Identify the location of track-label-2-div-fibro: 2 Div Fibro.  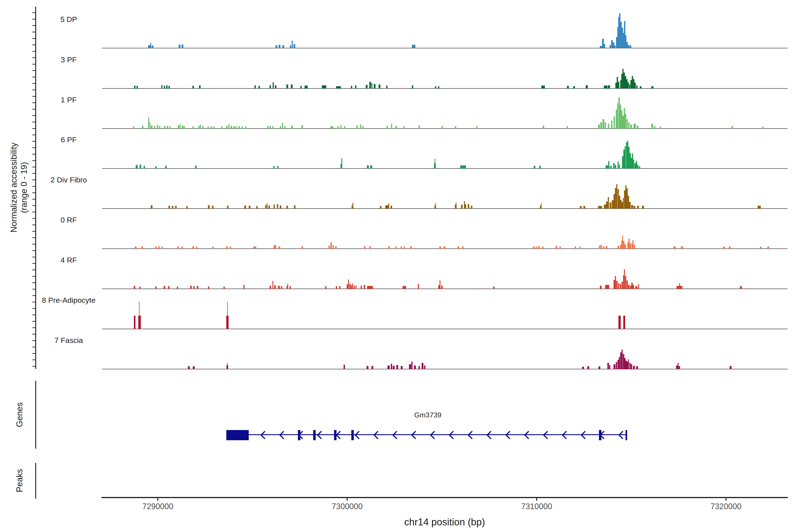
(69, 180).